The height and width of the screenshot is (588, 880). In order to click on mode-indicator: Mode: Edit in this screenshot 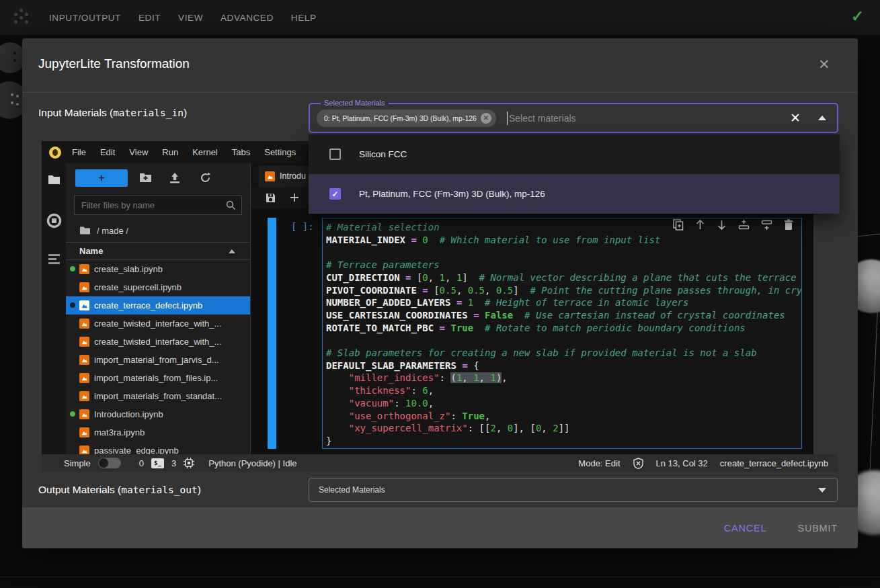, I will do `click(599, 464)`.